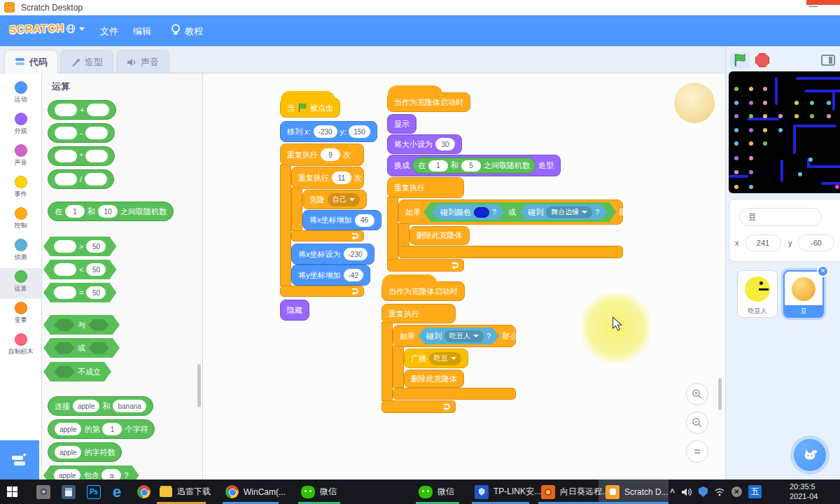  Describe the element at coordinates (185, 491) in the screenshot. I see `task-thunder-download: 迅雷下载` at that location.